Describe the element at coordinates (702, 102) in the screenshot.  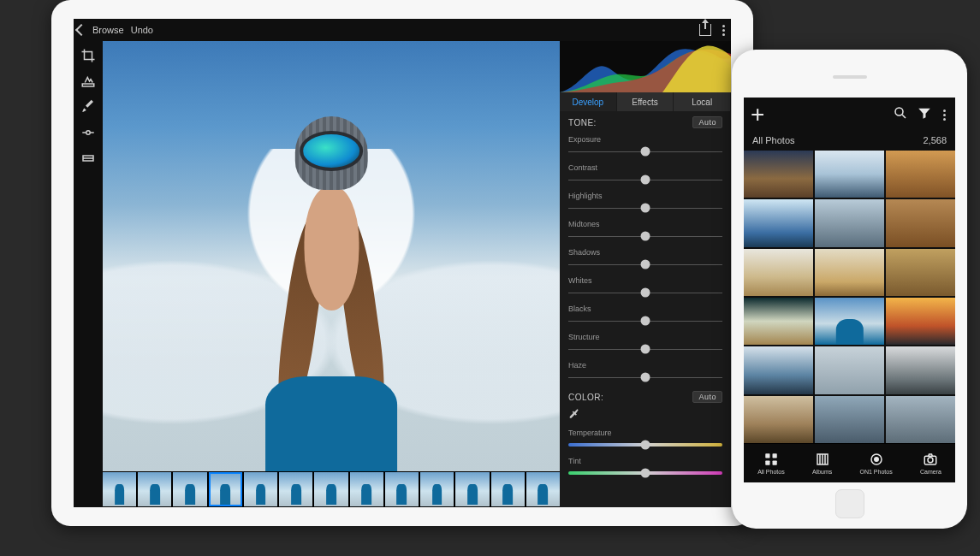
I see `tab-local: Local` at that location.